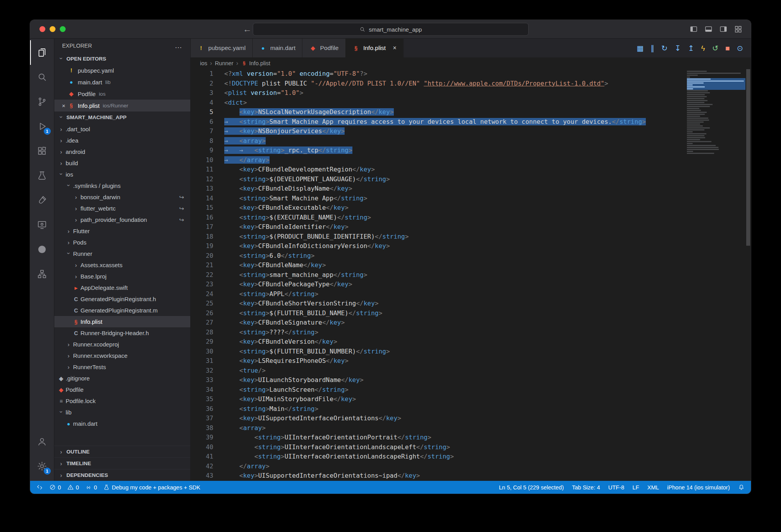 The height and width of the screenshot is (532, 781). Describe the element at coordinates (471, 380) in the screenshot. I see `code-line-33: 33 <key>UILaunchStoryboardName</key>` at that location.